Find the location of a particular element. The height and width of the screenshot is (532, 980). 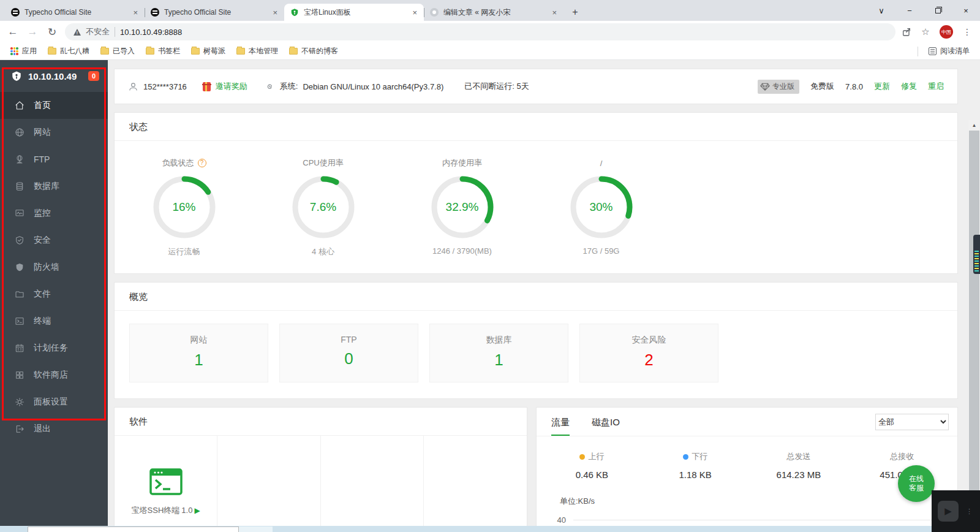

folder-icon is located at coordinates (20, 294).